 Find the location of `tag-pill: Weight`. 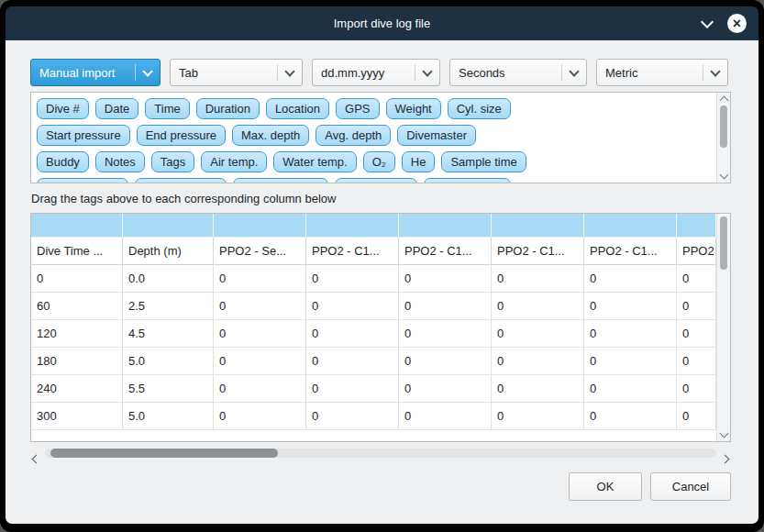

tag-pill: Weight is located at coordinates (414, 108).